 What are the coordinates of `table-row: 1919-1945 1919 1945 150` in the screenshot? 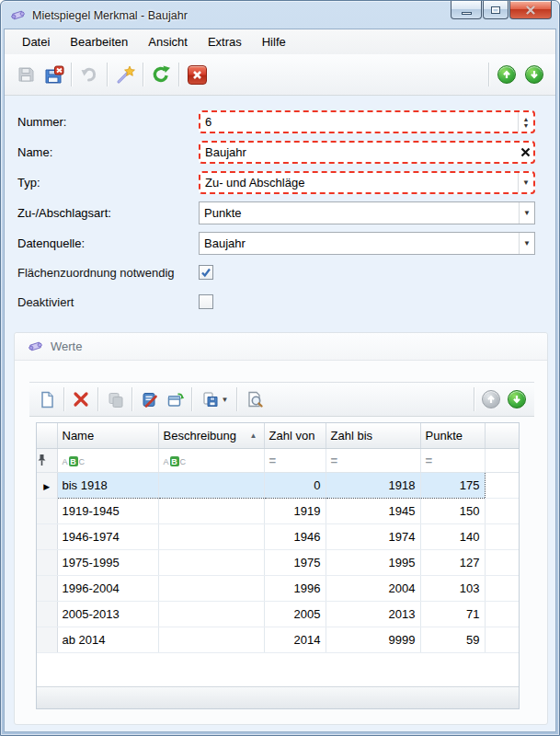 It's located at (278, 511).